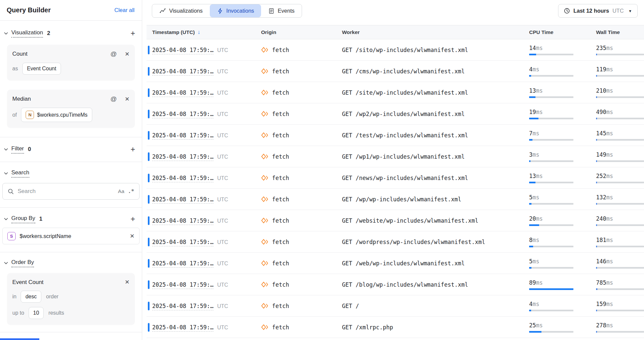 The height and width of the screenshot is (340, 644). I want to click on filter-section-header: Filter 0 +, so click(71, 149).